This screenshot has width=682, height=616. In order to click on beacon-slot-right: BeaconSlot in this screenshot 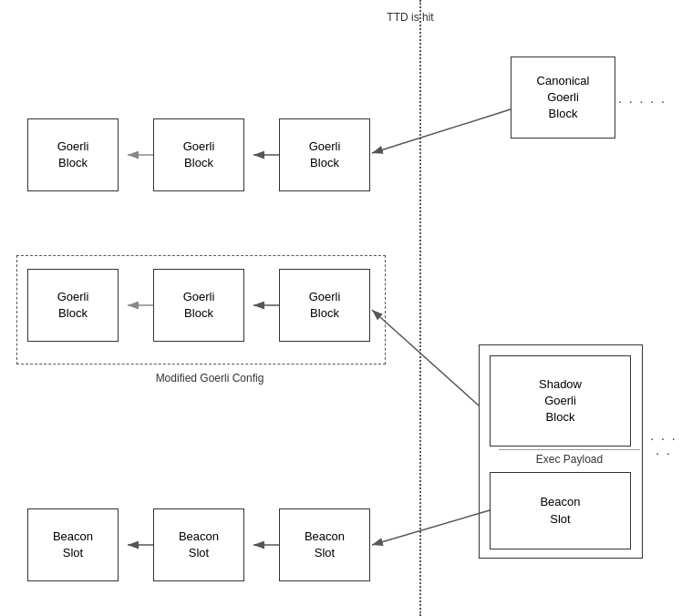, I will do `click(560, 510)`.